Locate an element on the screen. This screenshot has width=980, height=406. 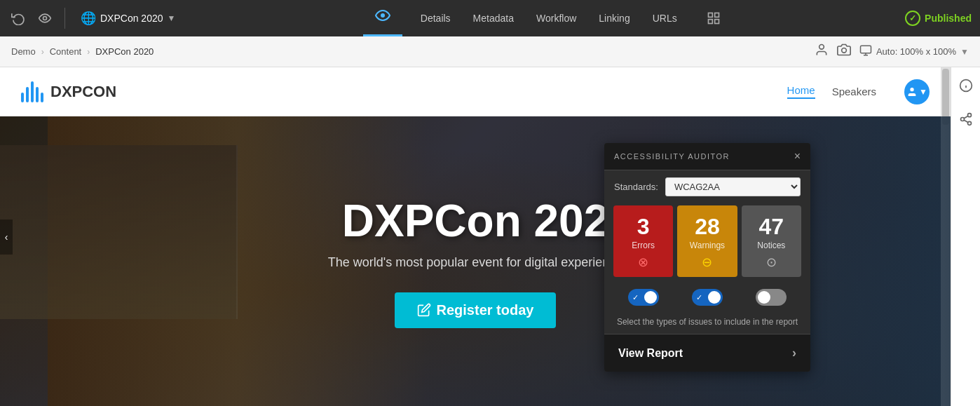
left-arrow-button: ‹ is located at coordinates (6, 237).